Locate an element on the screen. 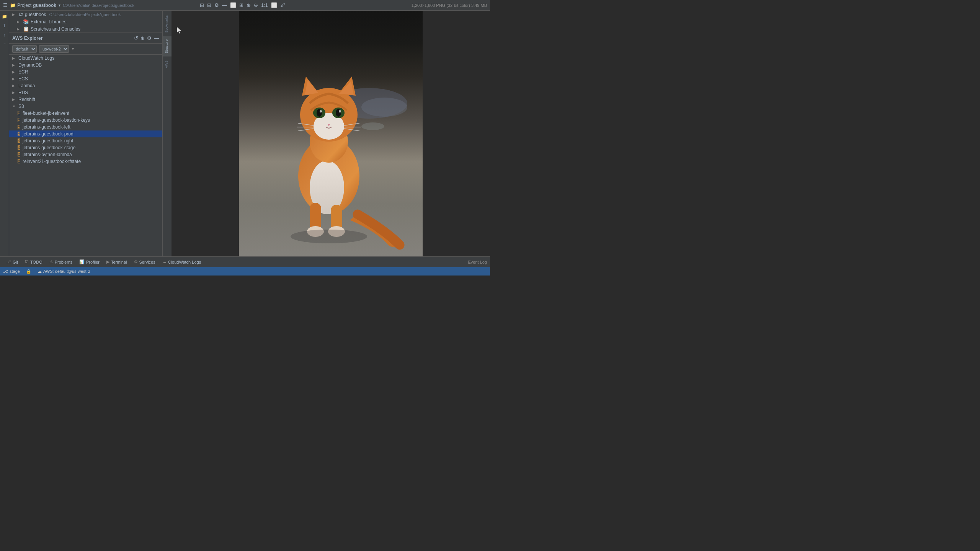 The width and height of the screenshot is (980, 551). cursor-indicator is located at coordinates (180, 30).